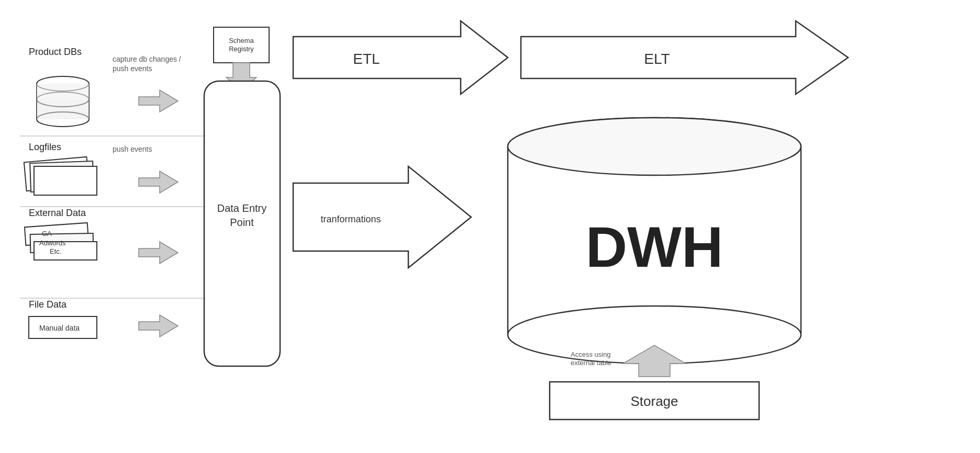 This screenshot has width=980, height=453. What do you see at coordinates (366, 59) in the screenshot?
I see `etl-label: ETL` at bounding box center [366, 59].